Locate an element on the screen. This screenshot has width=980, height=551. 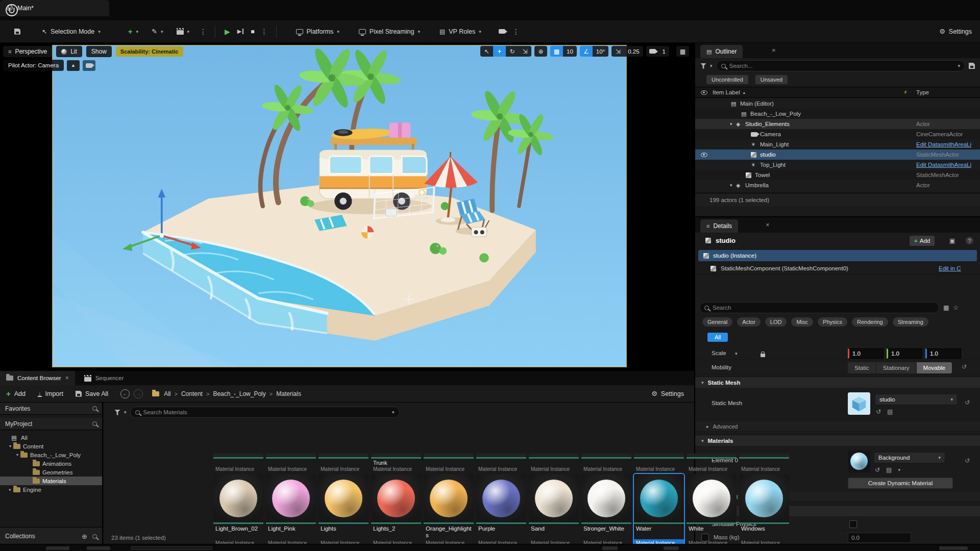
play-button: ▶ is located at coordinates (228, 32).